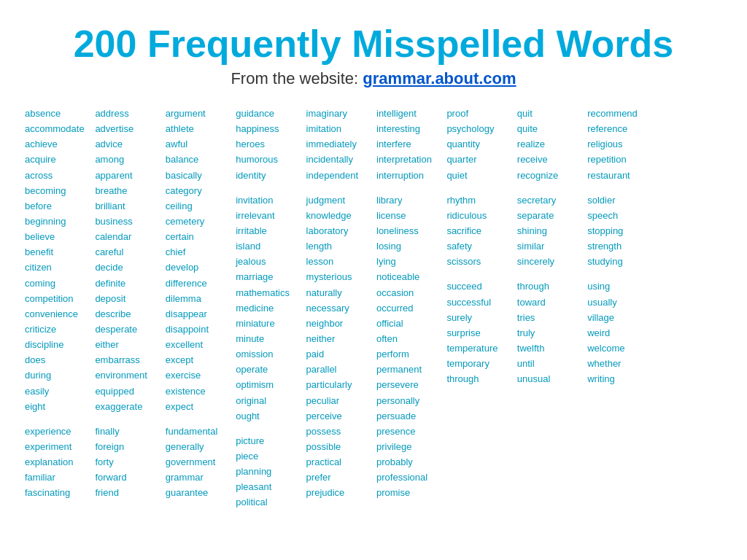 The height and width of the screenshot is (560, 747). I want to click on word: ought, so click(268, 416).